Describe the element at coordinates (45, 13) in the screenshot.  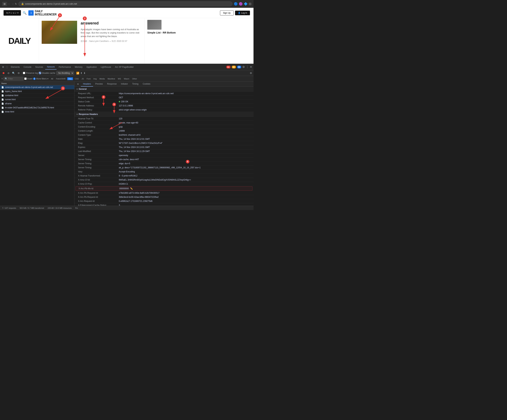
I see `site-logo-text: DAILYINTELLIGENCER` at that location.